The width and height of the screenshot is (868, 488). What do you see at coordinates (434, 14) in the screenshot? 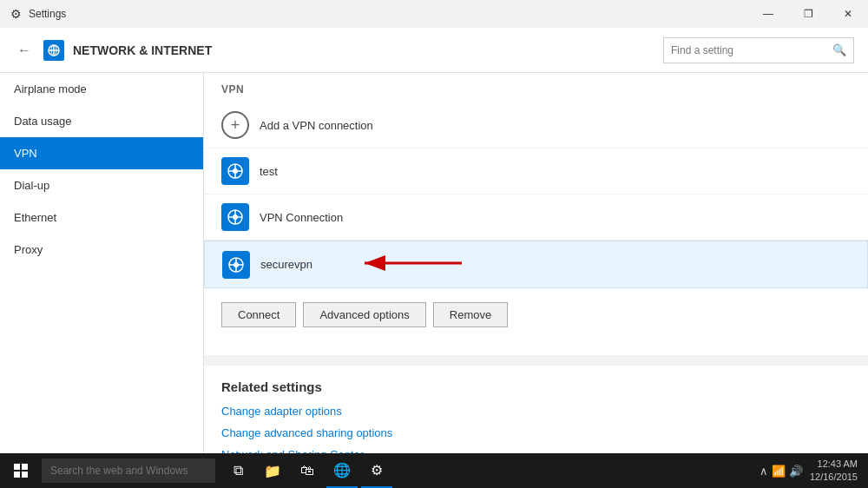
I see `title-bar: ⚙ Settings — ❐ ✕` at bounding box center [434, 14].